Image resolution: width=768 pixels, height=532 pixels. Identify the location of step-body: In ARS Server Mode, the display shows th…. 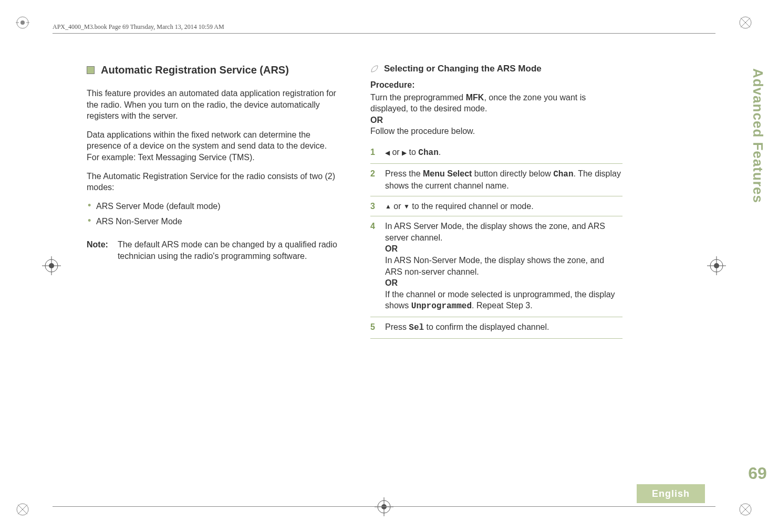
(504, 267).